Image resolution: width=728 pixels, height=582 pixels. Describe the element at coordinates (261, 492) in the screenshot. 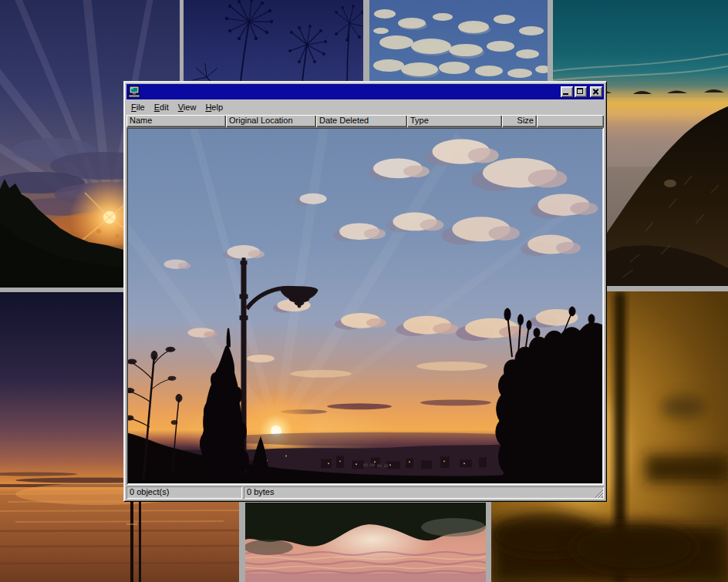

I see `status-size-text: 0 bytes` at that location.